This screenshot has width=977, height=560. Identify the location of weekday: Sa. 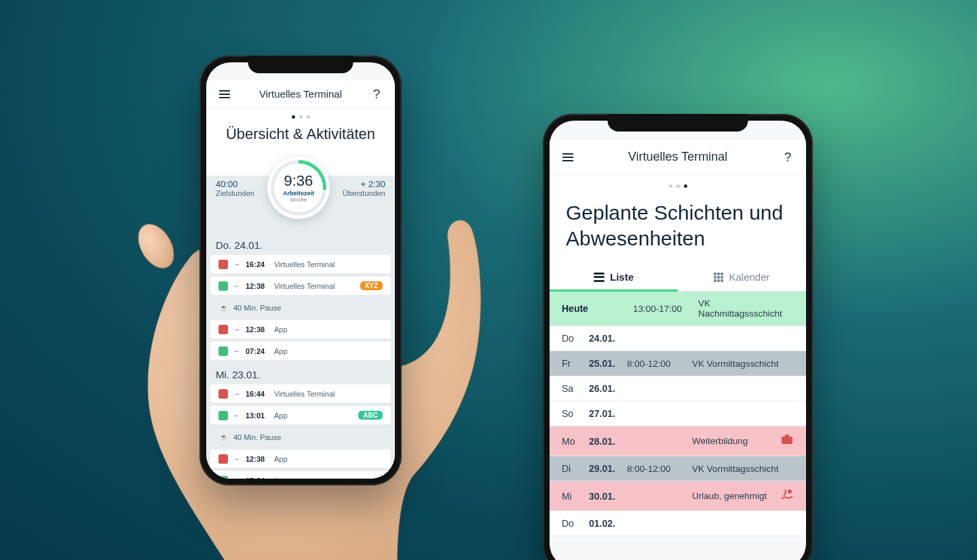
(572, 388).